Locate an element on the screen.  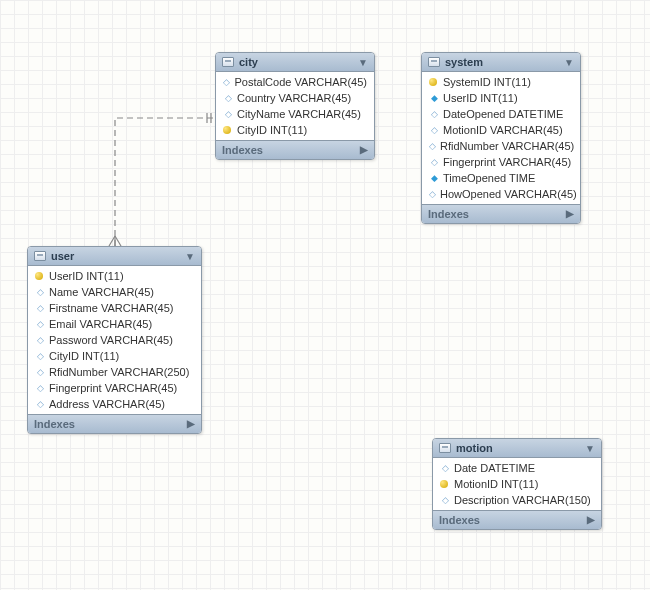
columns-list: ◇PostalCode VARCHAR(45)◇Country VARCHAR(… is located at coordinates (295, 106).